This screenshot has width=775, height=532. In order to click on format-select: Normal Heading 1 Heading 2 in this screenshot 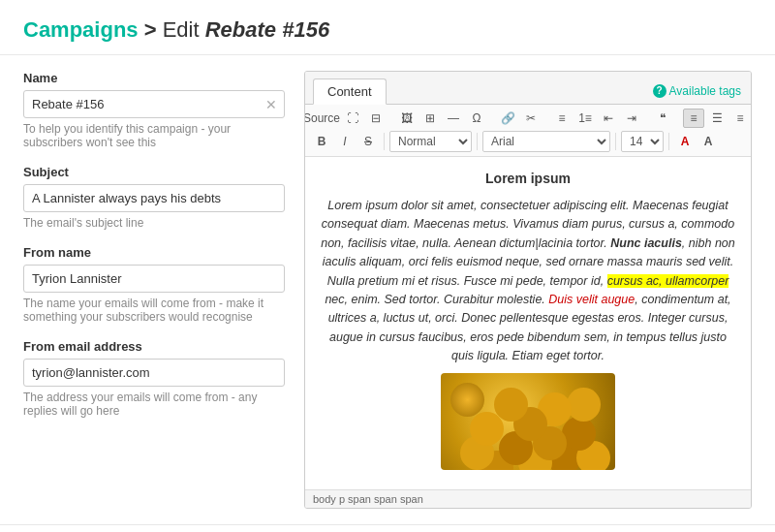, I will do `click(430, 141)`.